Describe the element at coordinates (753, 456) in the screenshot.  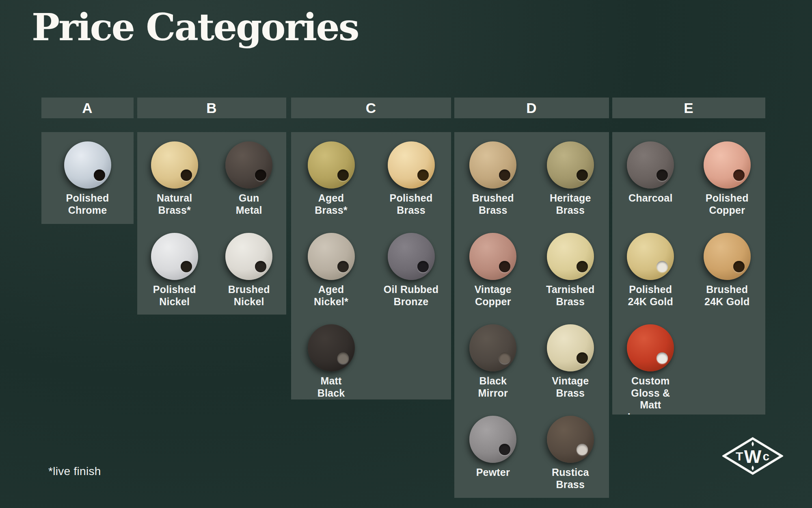
I see `twc-logo: T W c` at that location.